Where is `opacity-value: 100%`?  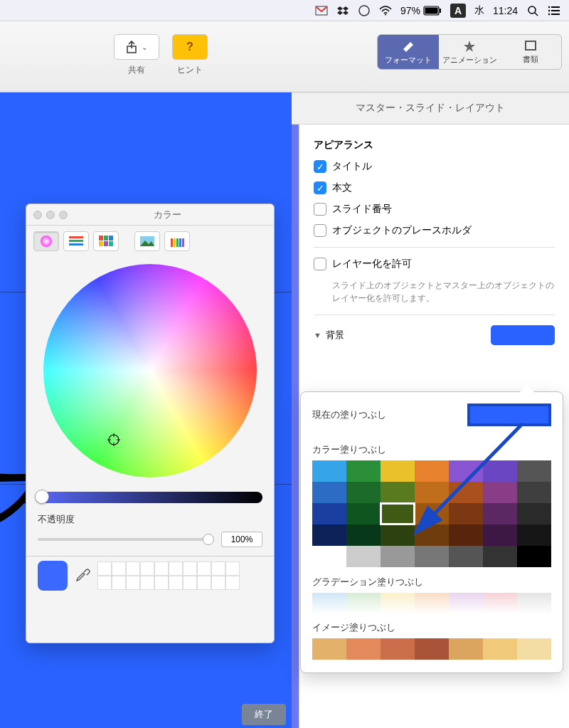
opacity-value: 100% is located at coordinates (242, 539).